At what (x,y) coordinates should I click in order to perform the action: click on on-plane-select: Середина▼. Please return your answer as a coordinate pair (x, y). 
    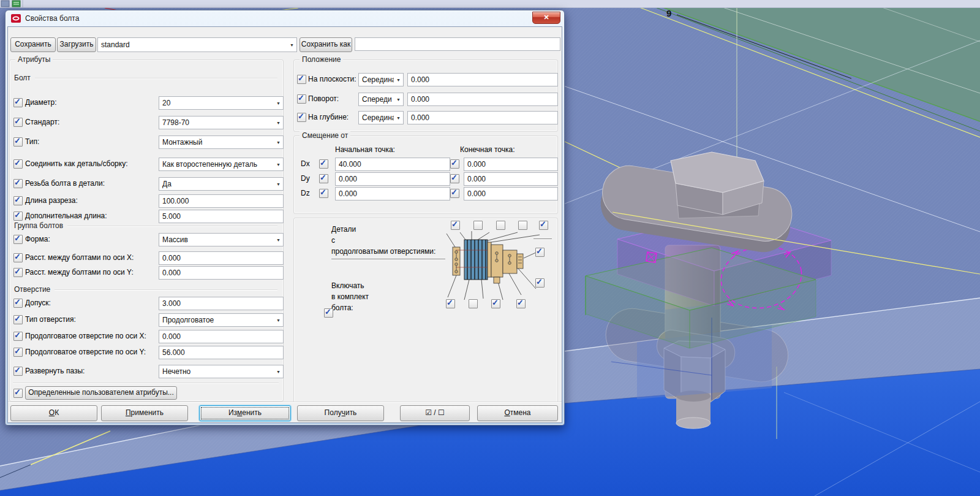
    Looking at the image, I should click on (381, 80).